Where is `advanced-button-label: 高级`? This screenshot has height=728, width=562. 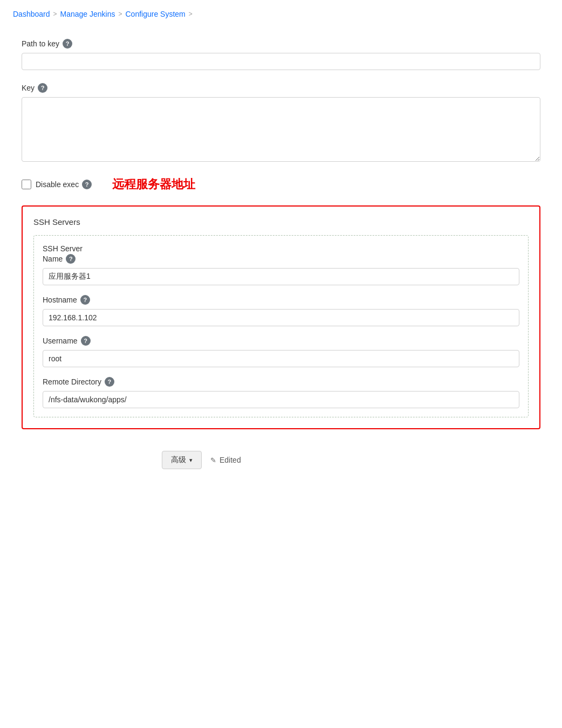
advanced-button-label: 高级 is located at coordinates (179, 460).